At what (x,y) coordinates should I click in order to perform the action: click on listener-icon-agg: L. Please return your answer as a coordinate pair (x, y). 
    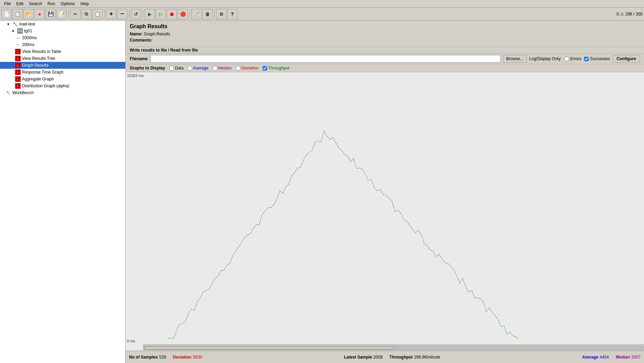
    Looking at the image, I should click on (18, 79).